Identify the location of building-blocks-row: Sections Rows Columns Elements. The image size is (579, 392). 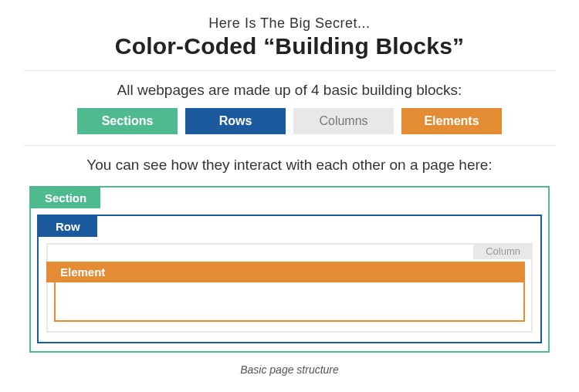
(290, 121).